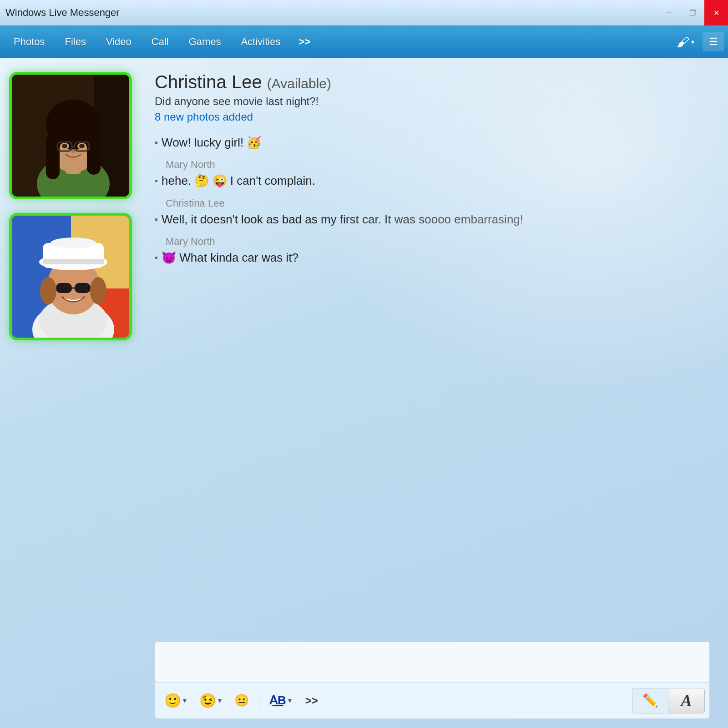  What do you see at coordinates (687, 701) in the screenshot?
I see `send-button: A` at bounding box center [687, 701].